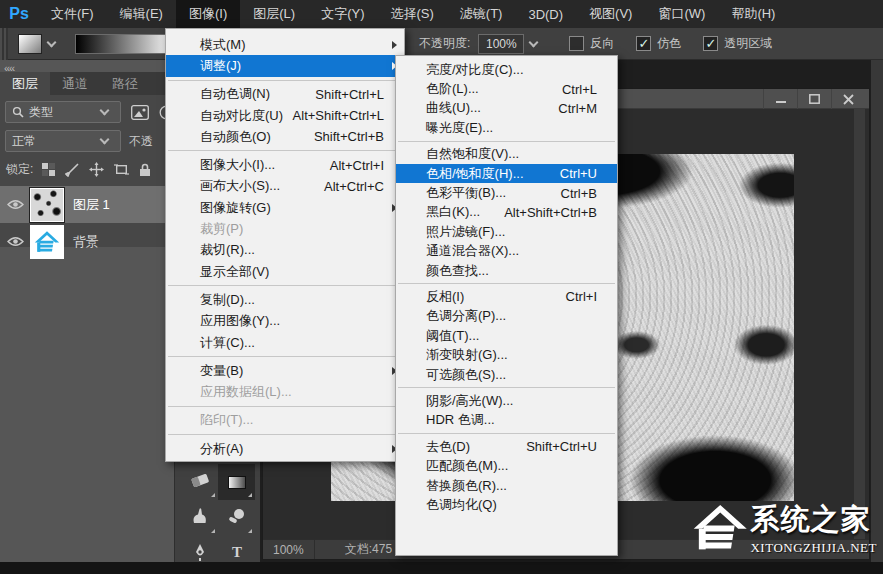  I want to click on image-menu-item-auto-color: 自动颜色(O)Shift+Ctrl+B, so click(285, 136).